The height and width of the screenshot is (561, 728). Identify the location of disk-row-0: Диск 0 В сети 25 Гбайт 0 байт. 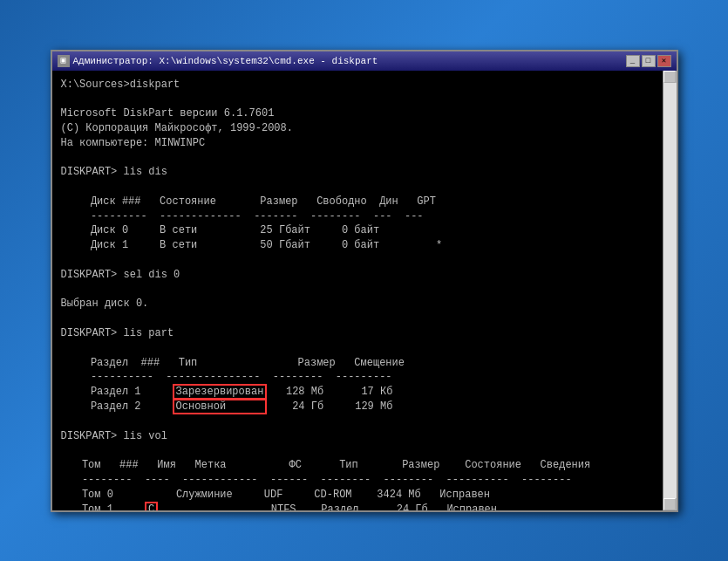
(373, 230).